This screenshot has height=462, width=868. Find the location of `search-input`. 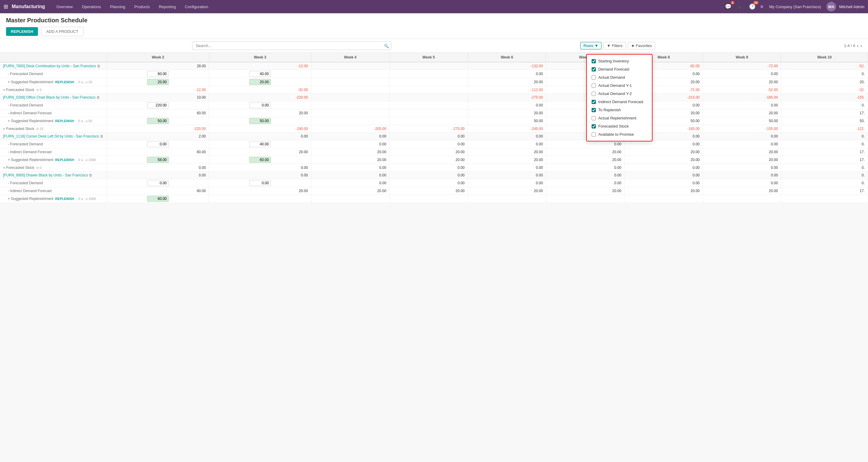

search-input is located at coordinates (292, 46).